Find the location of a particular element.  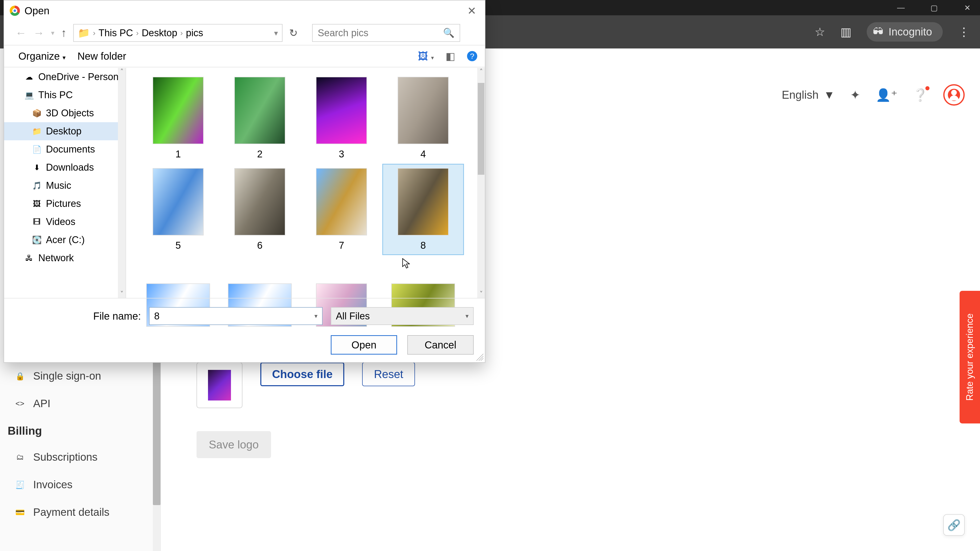

window-close-button: ✕ is located at coordinates (967, 8).